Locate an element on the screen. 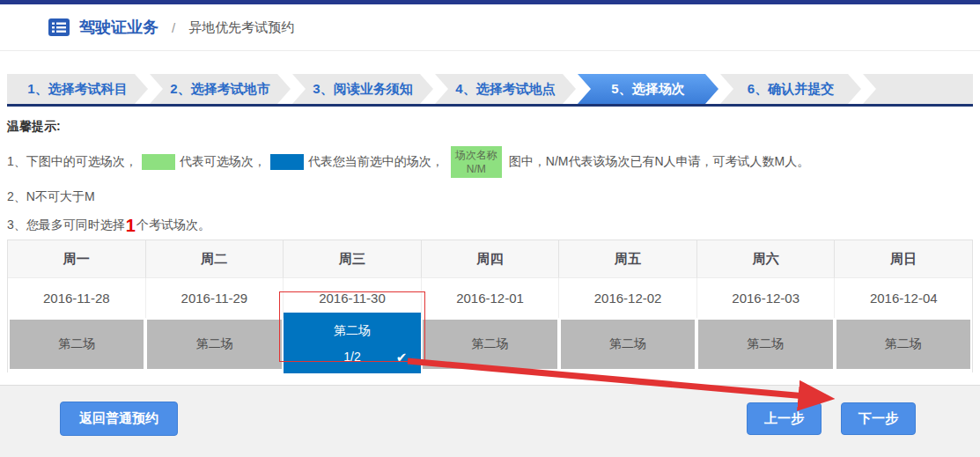  date-cell: 2016-11-28 is located at coordinates (77, 298).